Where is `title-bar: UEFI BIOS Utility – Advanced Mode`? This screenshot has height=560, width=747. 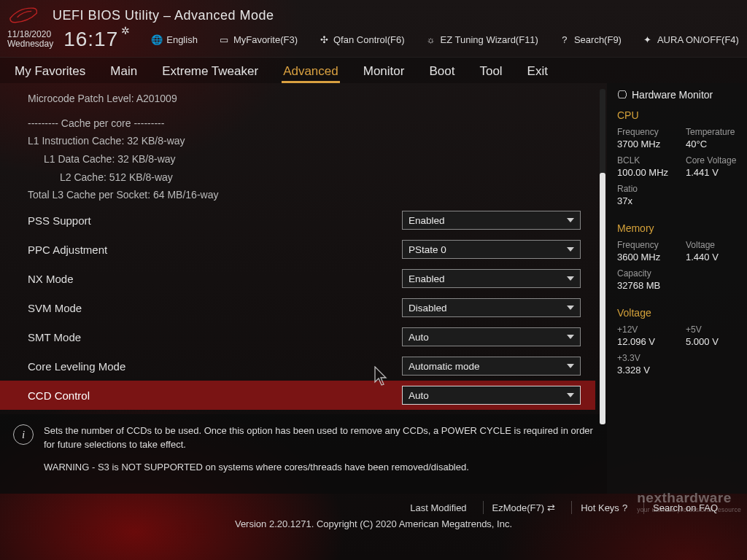
title-bar: UEFI BIOS Utility – Advanced Mode is located at coordinates (374, 14).